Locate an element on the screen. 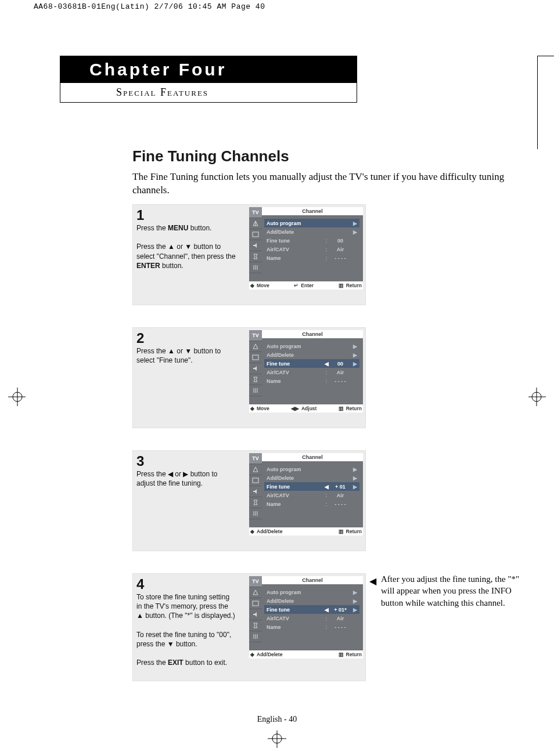 The width and height of the screenshot is (554, 756). osd-footer: ◆Add/Delete ▥Return is located at coordinates (306, 654).